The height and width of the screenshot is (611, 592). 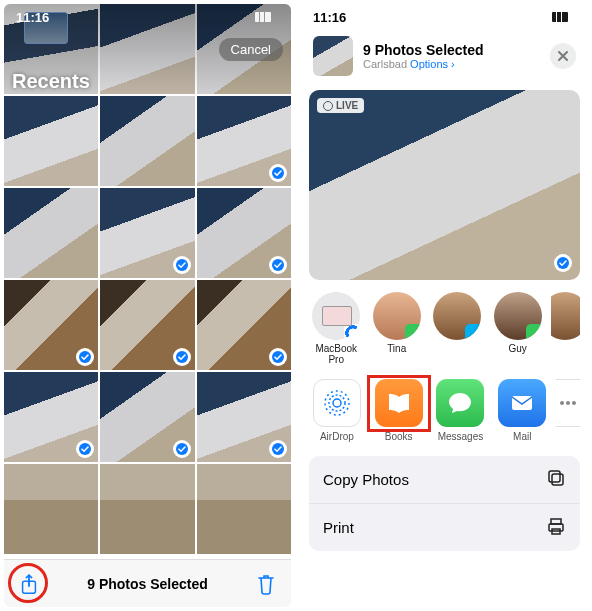 What do you see at coordinates (556, 480) in the screenshot?
I see `copy-icon` at bounding box center [556, 480].